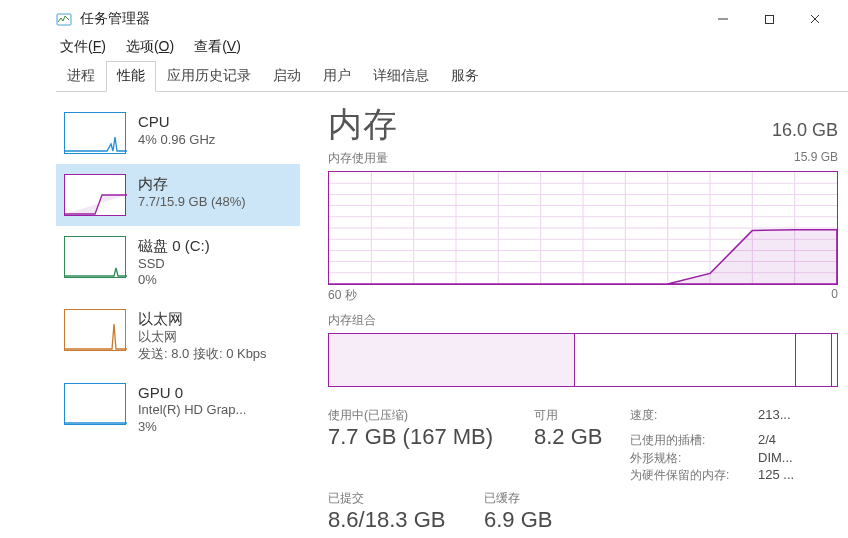  What do you see at coordinates (401, 76) in the screenshot?
I see `tab-details: 详细信息` at bounding box center [401, 76].